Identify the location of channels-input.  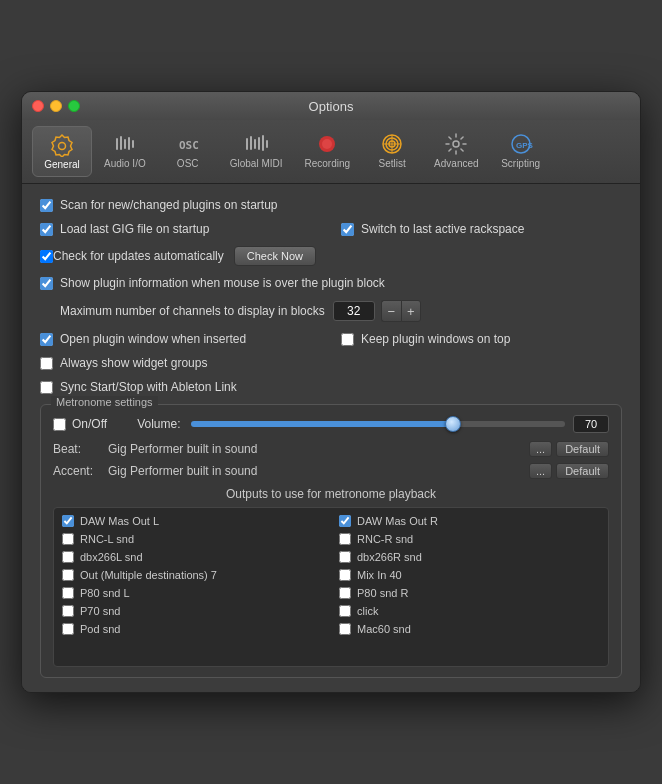
(354, 311).